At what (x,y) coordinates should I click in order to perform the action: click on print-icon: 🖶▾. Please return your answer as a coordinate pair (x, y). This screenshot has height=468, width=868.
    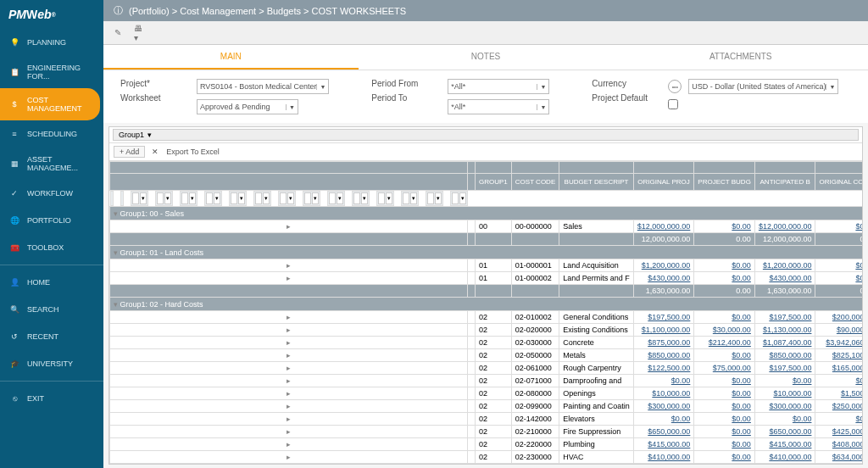
    Looking at the image, I should click on (140, 33).